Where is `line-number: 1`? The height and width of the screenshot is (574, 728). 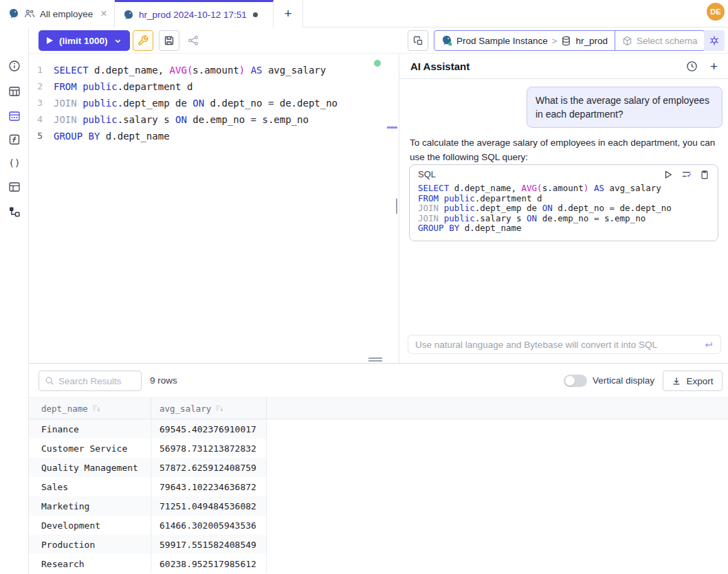
line-number: 1 is located at coordinates (41, 70).